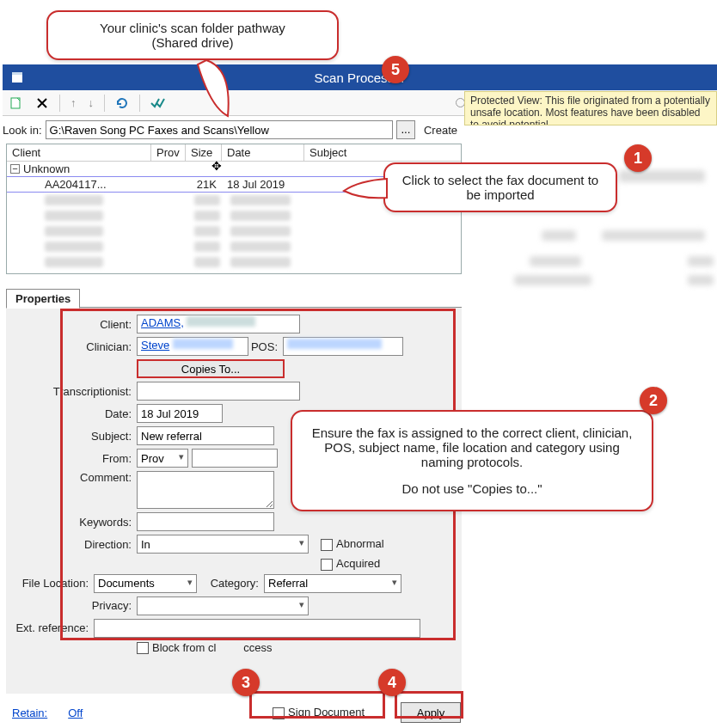 The image size is (717, 728). Describe the element at coordinates (211, 369) in the screenshot. I see `copies-to-button: Copies To...` at that location.